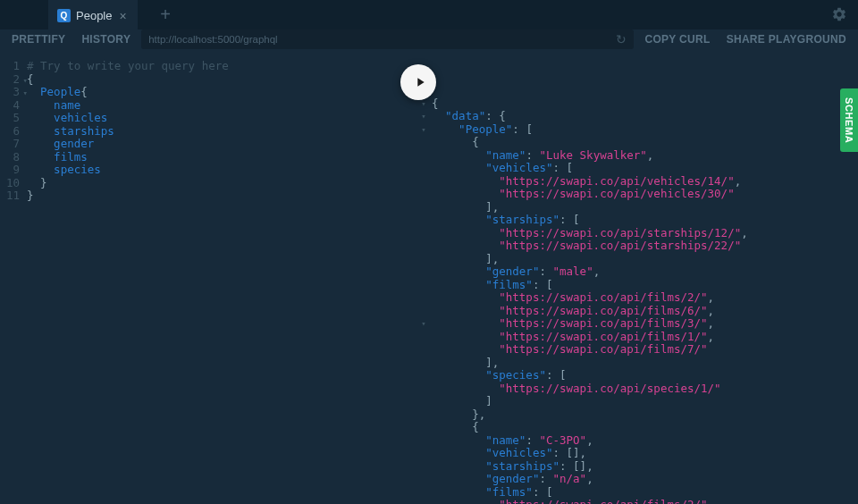 Image resolution: width=858 pixels, height=504 pixels. Describe the element at coordinates (418, 82) in the screenshot. I see `execute-button` at that location.